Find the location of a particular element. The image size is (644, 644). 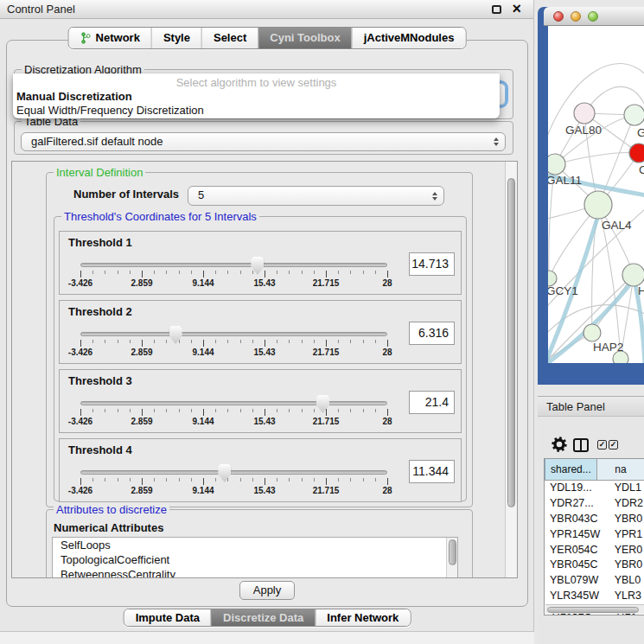

cell-name: YBR0 is located at coordinates (628, 520).